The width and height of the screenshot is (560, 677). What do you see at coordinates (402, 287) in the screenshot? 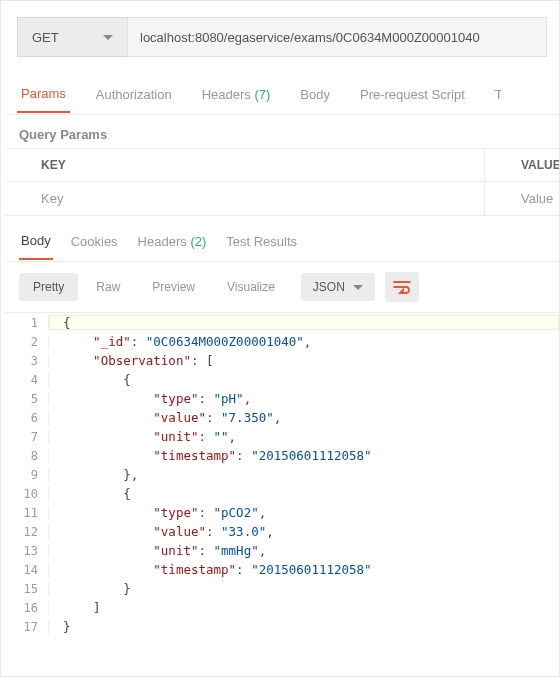
I see `wrap-icon` at bounding box center [402, 287].